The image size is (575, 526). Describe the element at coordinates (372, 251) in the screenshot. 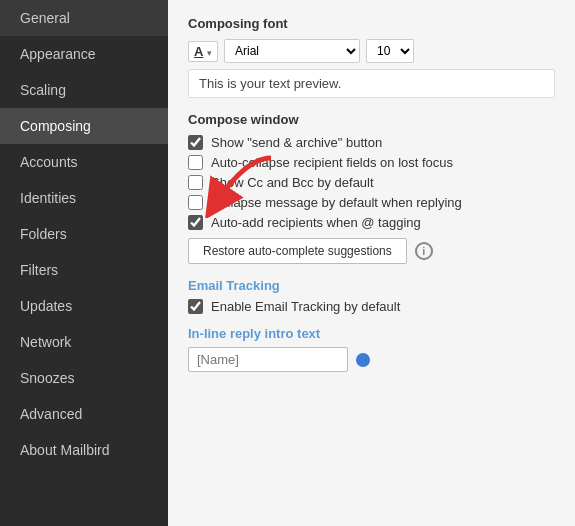

I see `restore-row: Restore auto-complete suggestions i` at that location.